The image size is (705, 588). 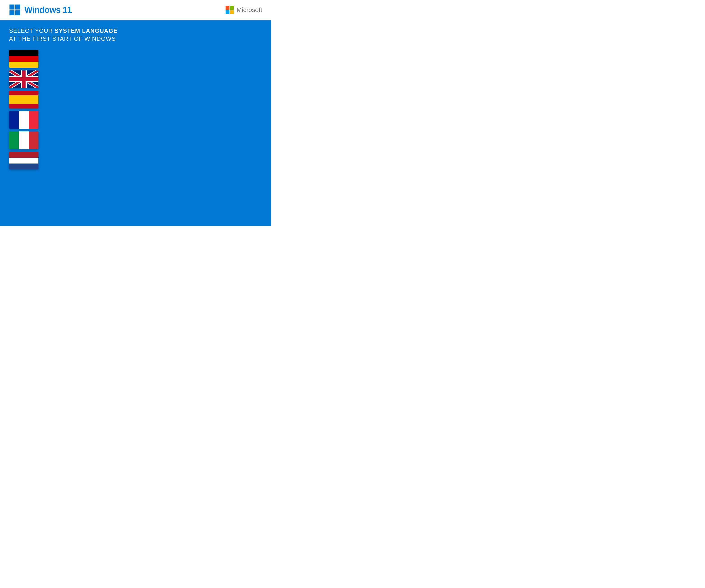 I want to click on windows-title-bold: 11, so click(x=67, y=10).